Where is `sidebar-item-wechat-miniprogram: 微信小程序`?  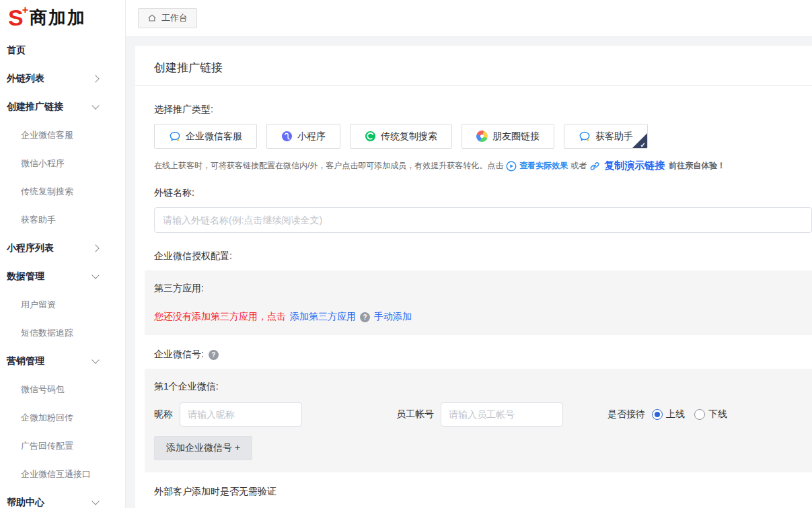 sidebar-item-wechat-miniprogram: 微信小程序 is located at coordinates (63, 164).